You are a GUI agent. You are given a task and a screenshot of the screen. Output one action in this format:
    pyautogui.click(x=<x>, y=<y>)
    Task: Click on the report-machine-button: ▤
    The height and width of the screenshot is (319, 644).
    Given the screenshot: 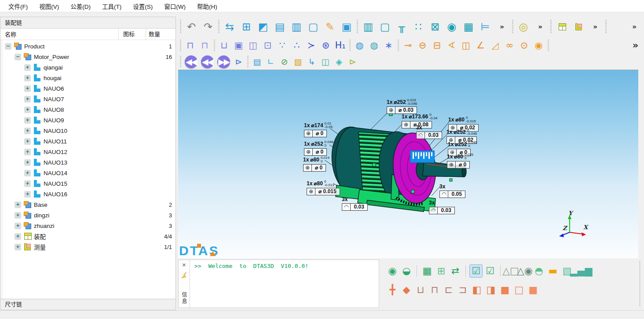 What is the action you would take?
    pyautogui.click(x=257, y=62)
    